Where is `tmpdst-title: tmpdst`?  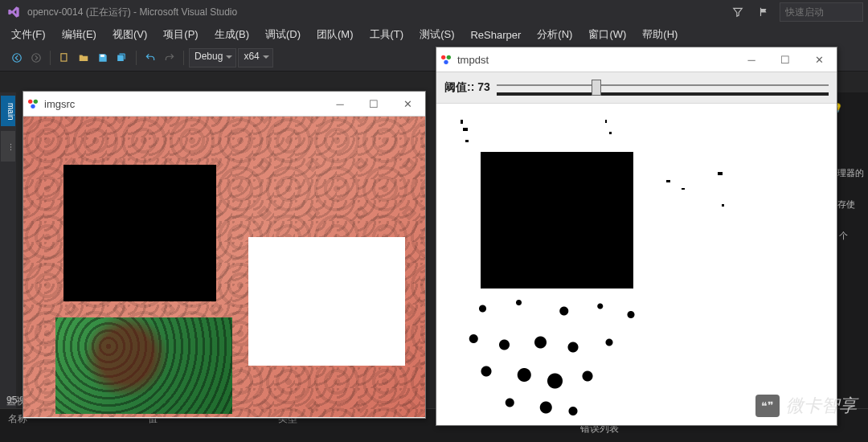
tmpdst-title: tmpdst is located at coordinates (473, 59).